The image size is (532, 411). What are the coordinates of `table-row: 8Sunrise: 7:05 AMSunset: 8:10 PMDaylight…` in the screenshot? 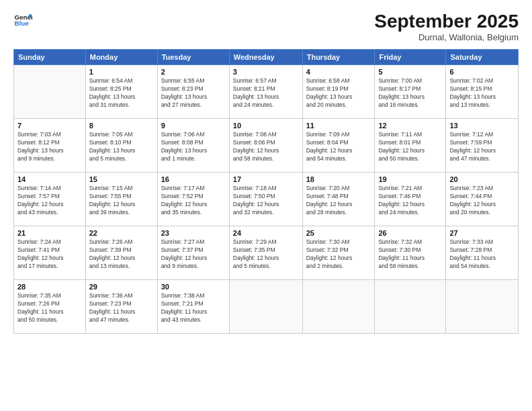 It's located at (121, 146).